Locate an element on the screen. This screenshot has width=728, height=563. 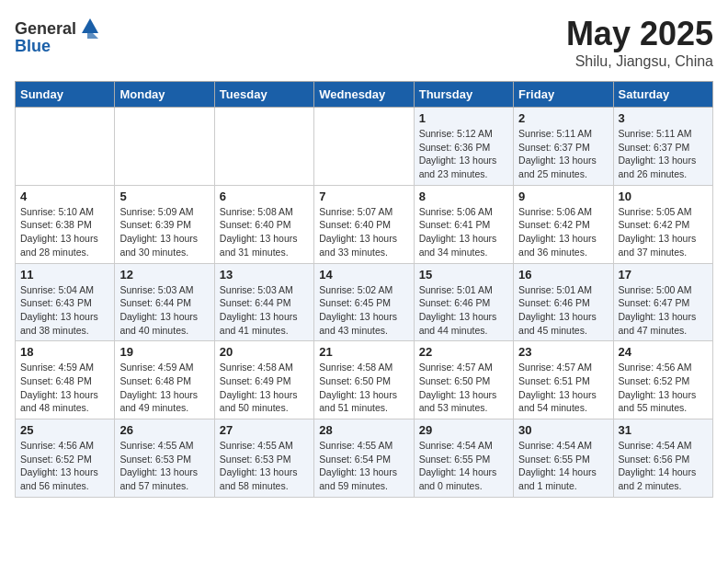
day-number: 9 is located at coordinates (563, 197).